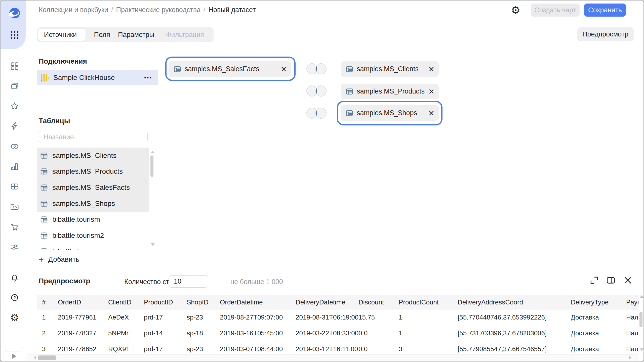 The image size is (644, 362). Describe the element at coordinates (15, 278) in the screenshot. I see `bell-icon` at that location.